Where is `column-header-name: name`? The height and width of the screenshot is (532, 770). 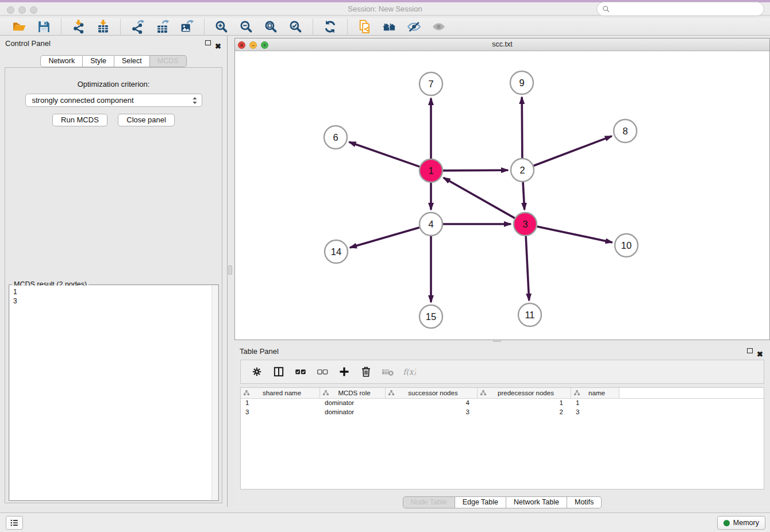 column-header-name: name is located at coordinates (595, 393).